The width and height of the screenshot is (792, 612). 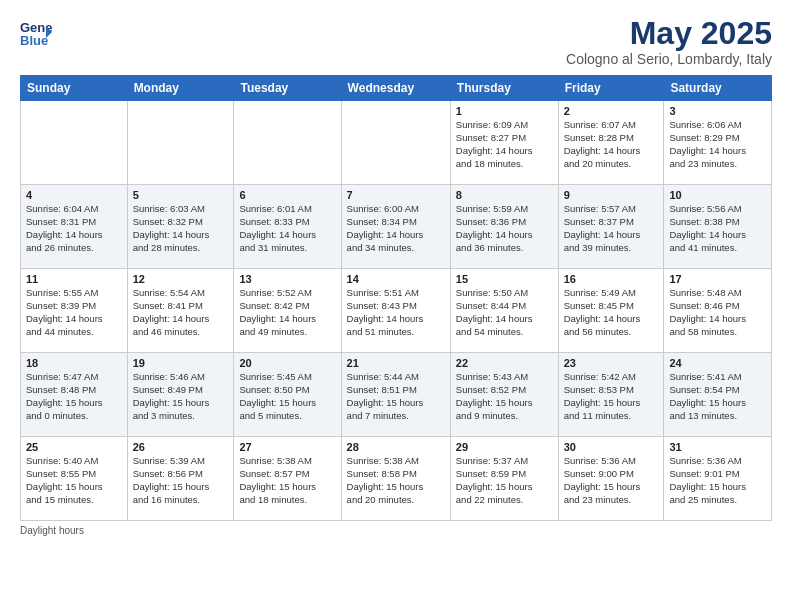 What do you see at coordinates (74, 279) in the screenshot?
I see `day-number: 11` at bounding box center [74, 279].